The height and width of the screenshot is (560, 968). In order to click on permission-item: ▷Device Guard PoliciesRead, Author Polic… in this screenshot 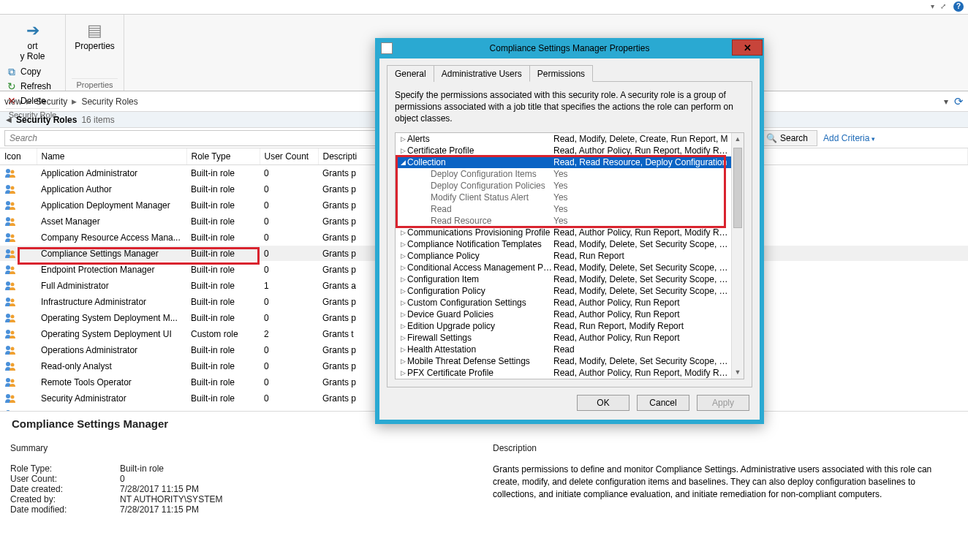, I will do `click(563, 314)`.